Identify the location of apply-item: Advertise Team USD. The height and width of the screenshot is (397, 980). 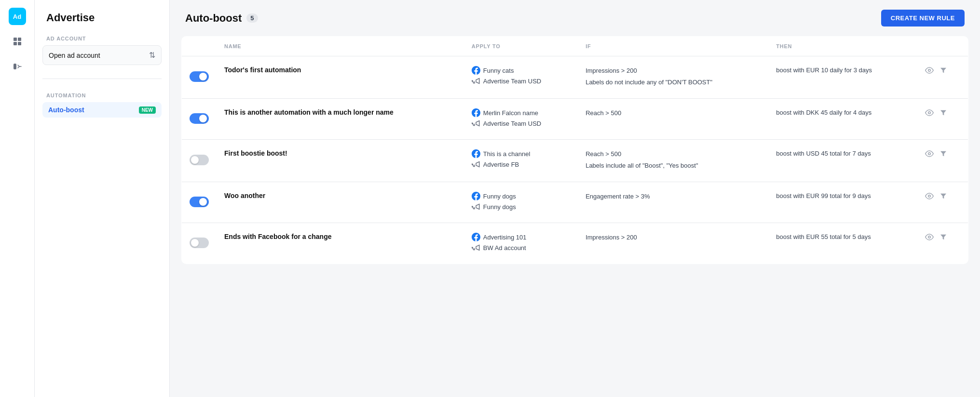
(521, 123).